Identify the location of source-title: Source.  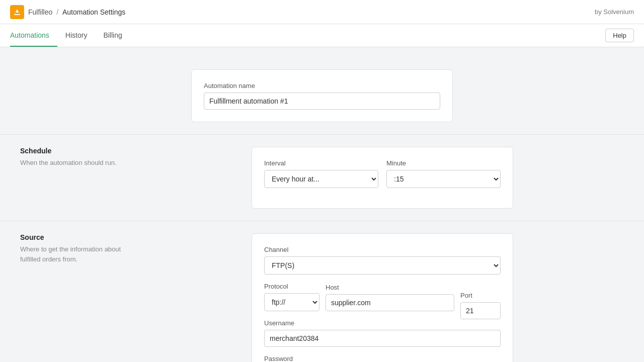
(75, 237).